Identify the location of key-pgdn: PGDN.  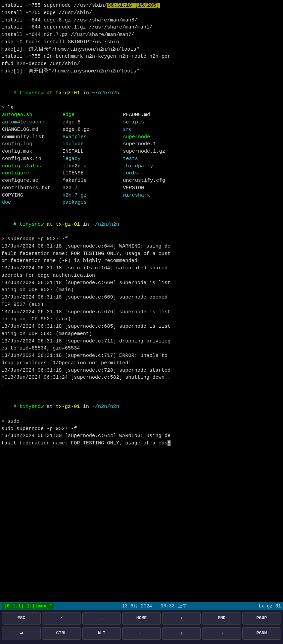
(262, 633).